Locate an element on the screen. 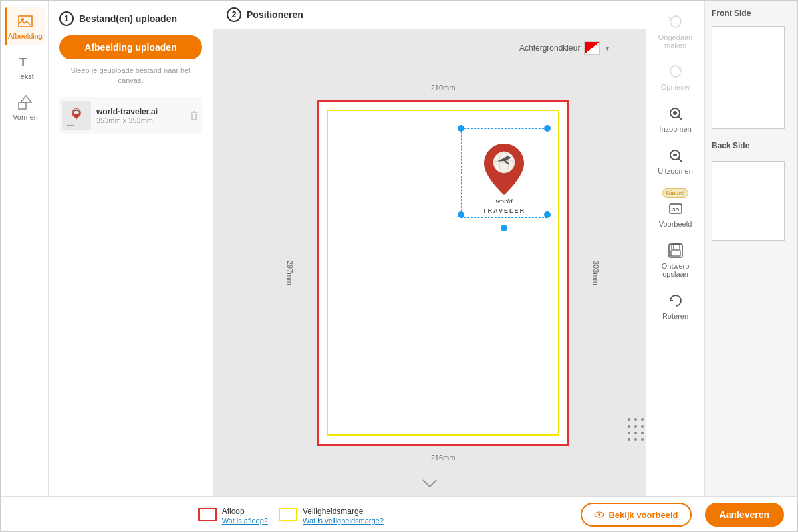 This screenshot has width=798, height=532. sidebar-tab-afbeelding-label: Afbeelding is located at coordinates (25, 36).